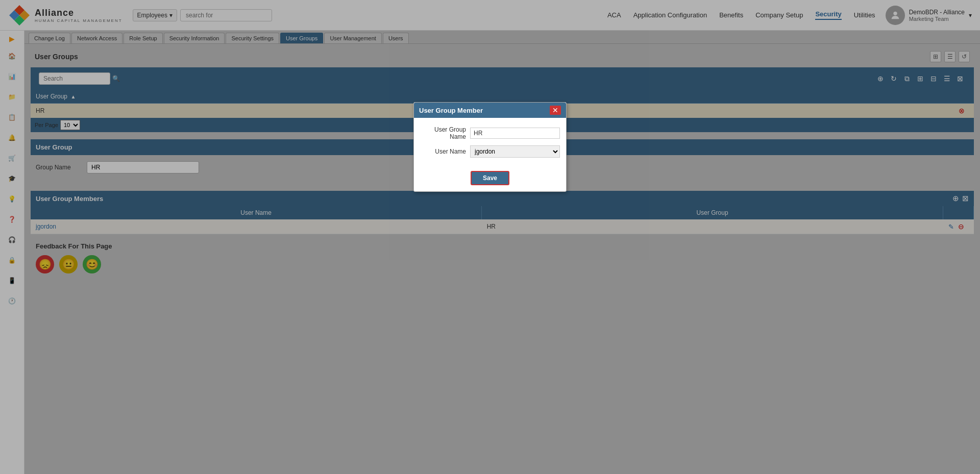  I want to click on modal-user-name-label: User Name, so click(443, 152).